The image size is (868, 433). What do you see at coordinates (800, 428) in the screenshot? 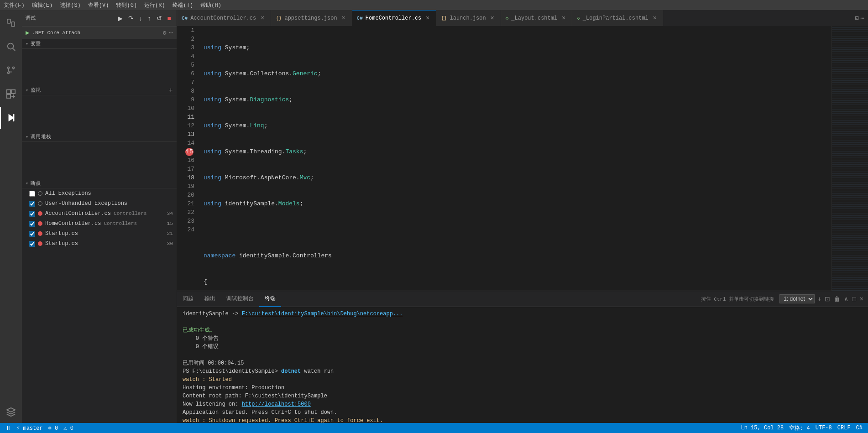
I see `status-spaces: 空格: 4` at bounding box center [800, 428].